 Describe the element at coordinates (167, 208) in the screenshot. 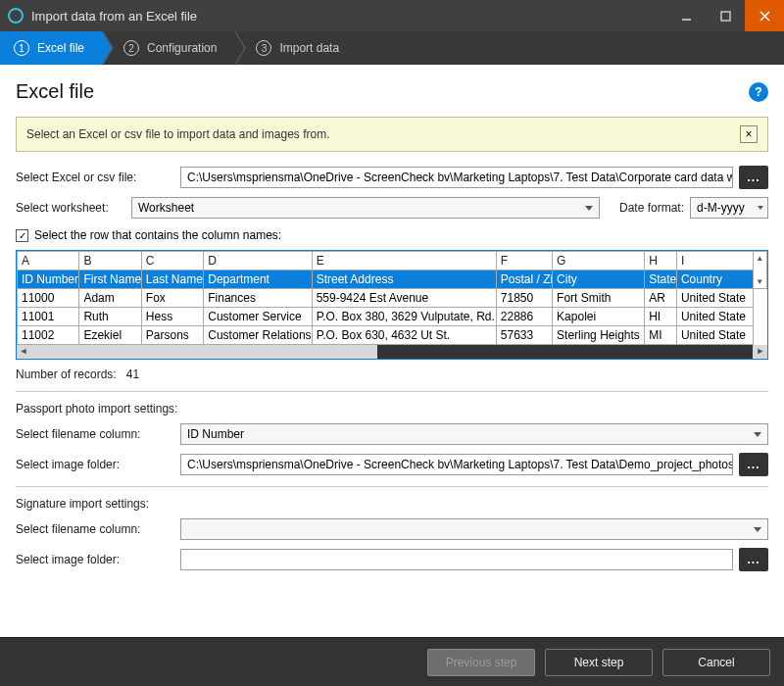

I see `worksheet-value: Worksheet` at that location.